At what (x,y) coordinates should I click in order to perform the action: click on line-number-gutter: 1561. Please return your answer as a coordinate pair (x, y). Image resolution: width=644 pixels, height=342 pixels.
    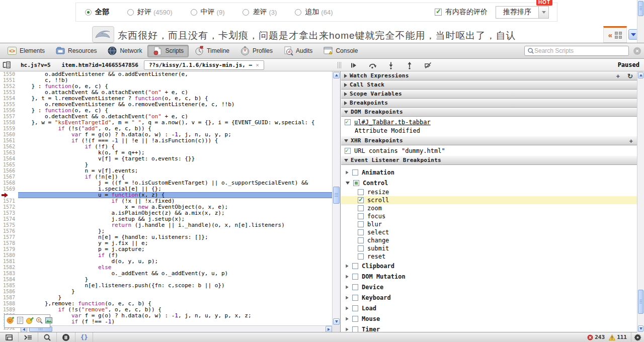
    Looking at the image, I should click on (9, 141).